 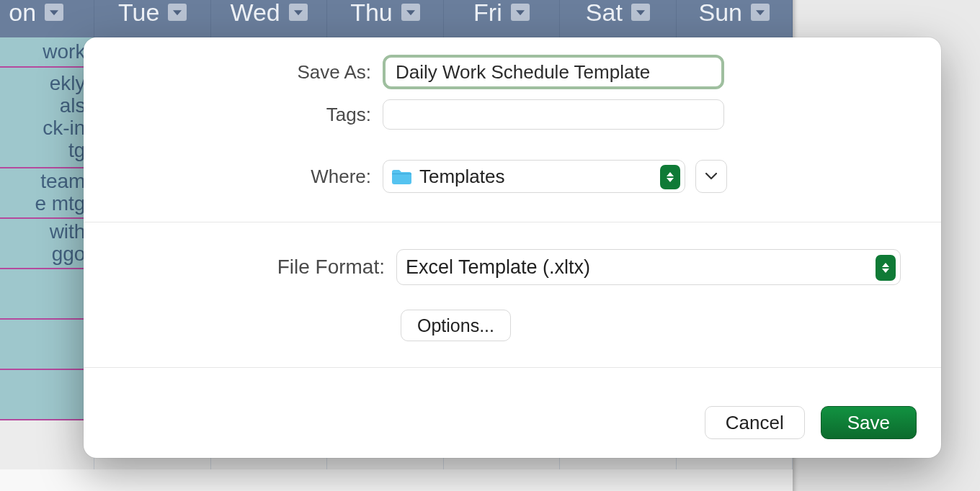 I want to click on day-header-cell: on, so click(x=48, y=19).